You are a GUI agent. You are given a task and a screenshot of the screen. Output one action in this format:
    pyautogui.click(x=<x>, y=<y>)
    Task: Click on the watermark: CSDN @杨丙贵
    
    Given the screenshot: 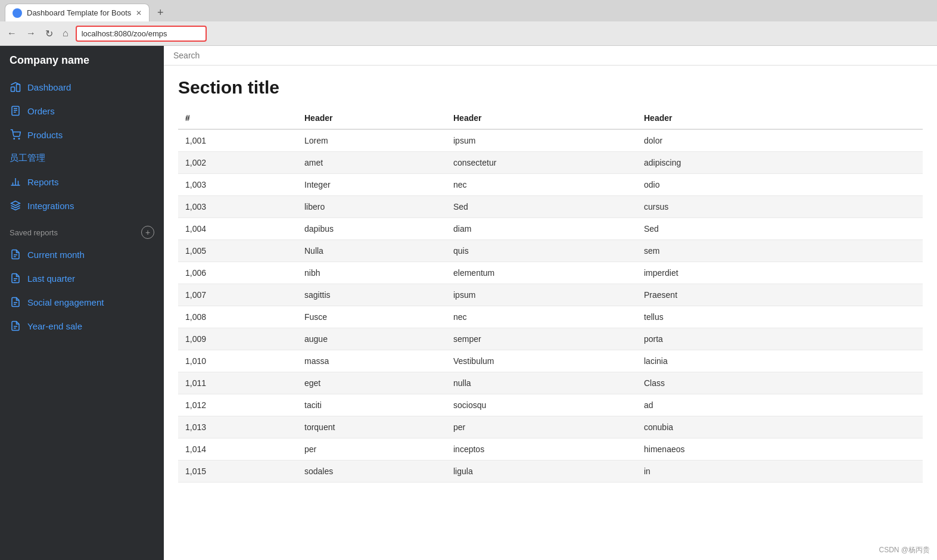 What is the action you would take?
    pyautogui.click(x=904, y=550)
    